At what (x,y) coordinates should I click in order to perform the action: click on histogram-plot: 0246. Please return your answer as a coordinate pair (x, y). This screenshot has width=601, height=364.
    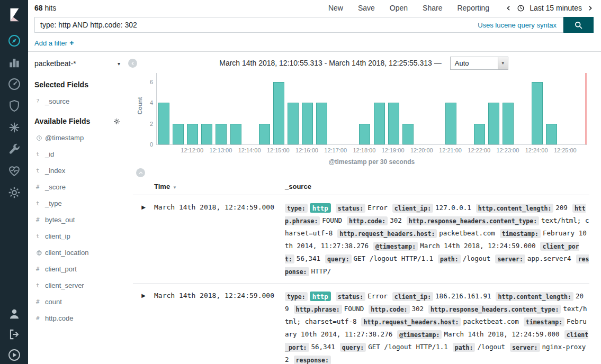
    Looking at the image, I should click on (372, 109).